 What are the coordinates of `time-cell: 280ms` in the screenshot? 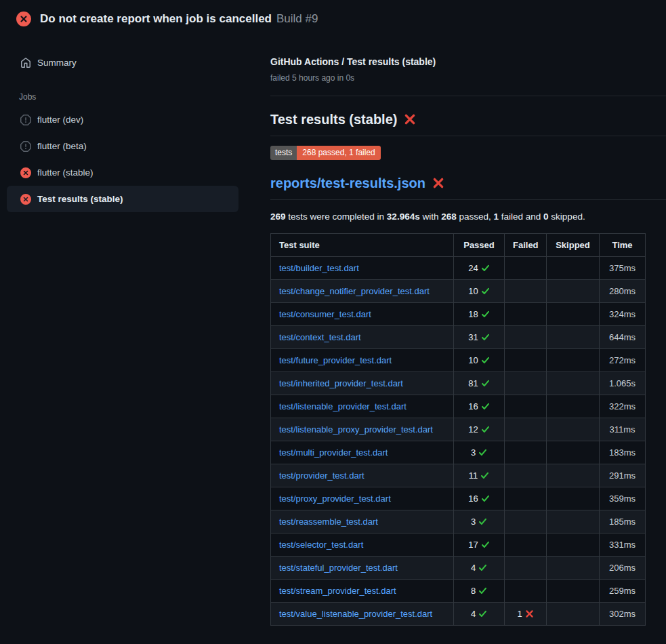 It's located at (623, 291).